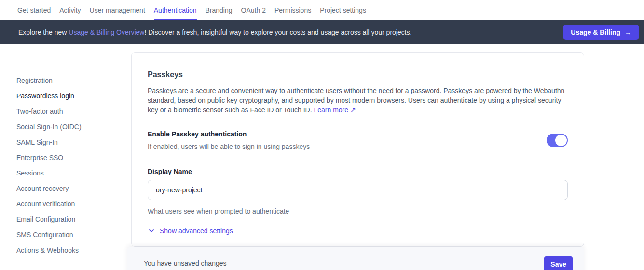  I want to click on tab-authentication: Authentication, so click(176, 10).